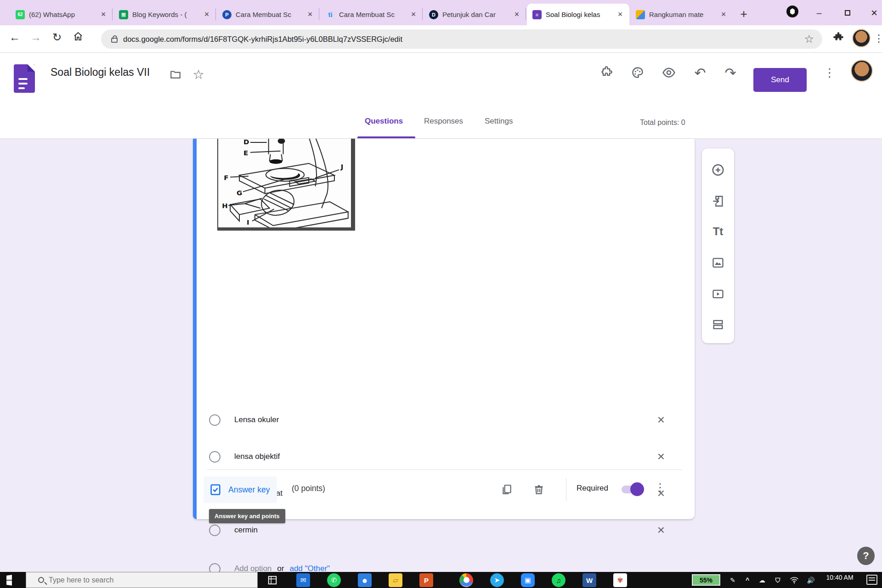  What do you see at coordinates (330, 15) in the screenshot?
I see `ti-favicon: ti` at bounding box center [330, 15].